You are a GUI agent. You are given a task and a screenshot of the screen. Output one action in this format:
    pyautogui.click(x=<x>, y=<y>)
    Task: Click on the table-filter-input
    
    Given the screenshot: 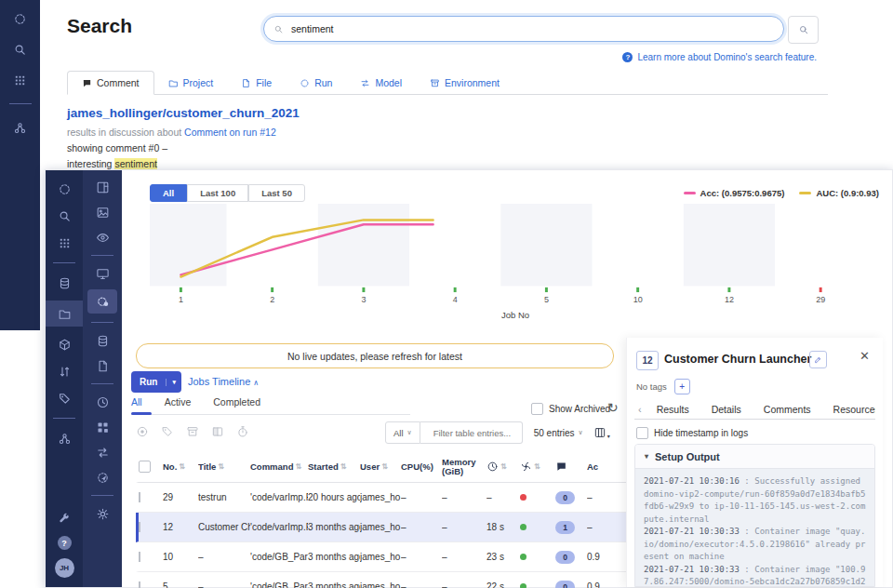 What is the action you would take?
    pyautogui.click(x=473, y=434)
    